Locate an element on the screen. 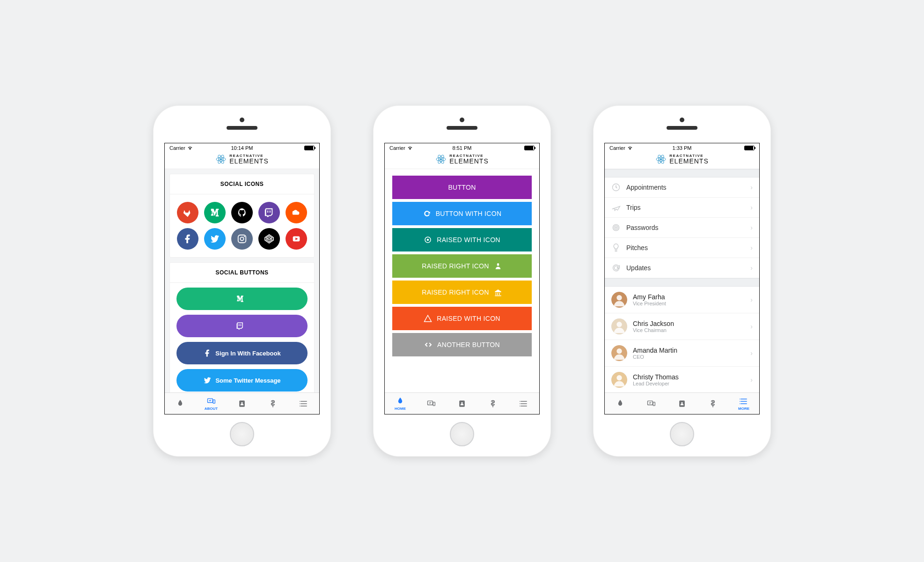 Image resolution: width=924 pixels, height=562 pixels. list-row-appointments: Appointments › is located at coordinates (682, 187).